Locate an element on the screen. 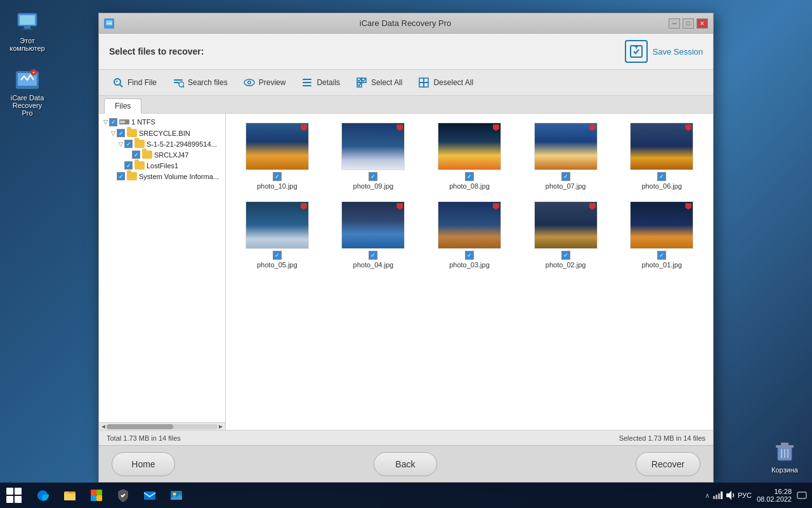  tree-checkbox-lostfiles: ✓ is located at coordinates (128, 165).